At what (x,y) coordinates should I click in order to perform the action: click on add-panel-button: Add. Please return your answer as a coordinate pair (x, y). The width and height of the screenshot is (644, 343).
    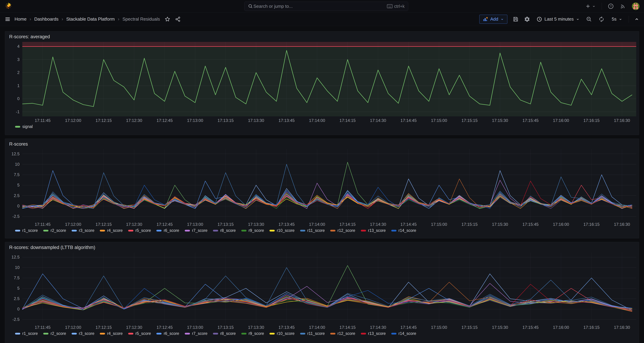
    Looking at the image, I should click on (493, 19).